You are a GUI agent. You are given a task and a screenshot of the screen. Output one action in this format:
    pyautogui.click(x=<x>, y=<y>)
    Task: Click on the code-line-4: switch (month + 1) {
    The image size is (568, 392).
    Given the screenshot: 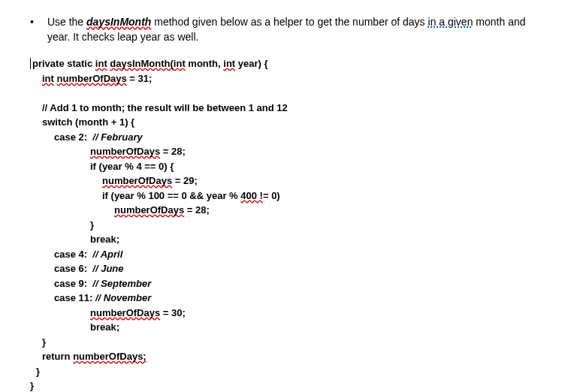 What is the action you would take?
    pyautogui.click(x=294, y=122)
    